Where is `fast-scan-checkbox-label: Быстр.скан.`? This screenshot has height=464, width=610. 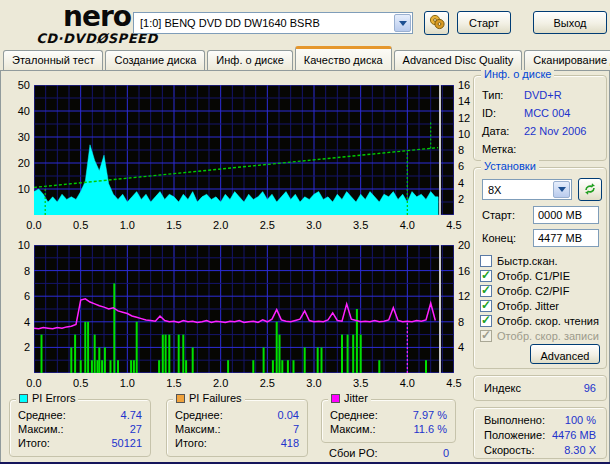
fast-scan-checkbox-label: Быстр.скан. is located at coordinates (528, 261).